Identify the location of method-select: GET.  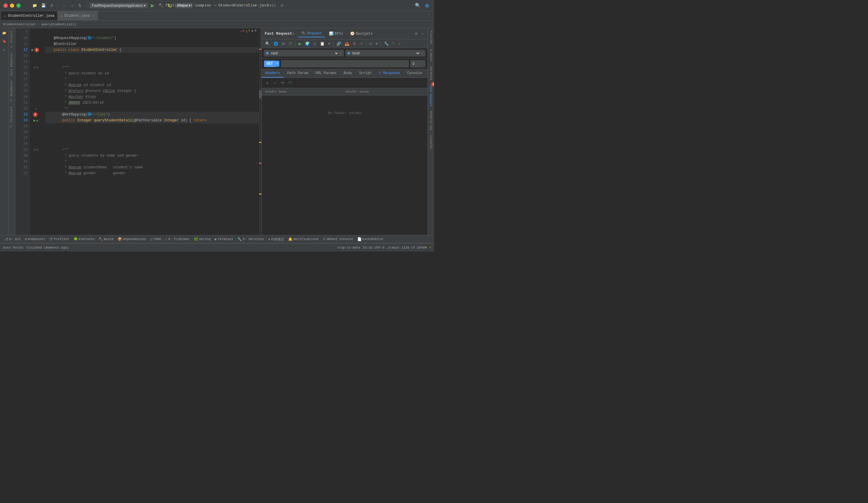
(270, 64).